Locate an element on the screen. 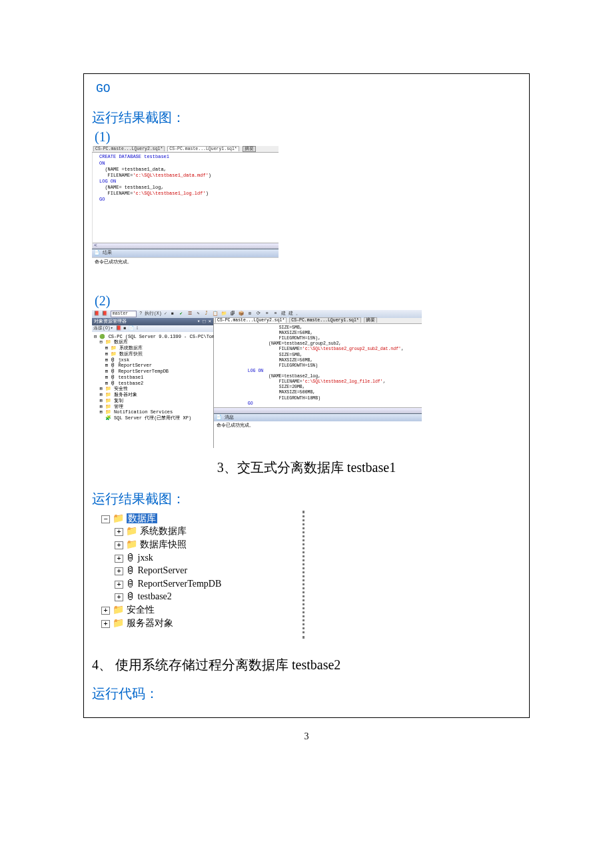  toolbar-icon: ☰ is located at coordinates (189, 314).